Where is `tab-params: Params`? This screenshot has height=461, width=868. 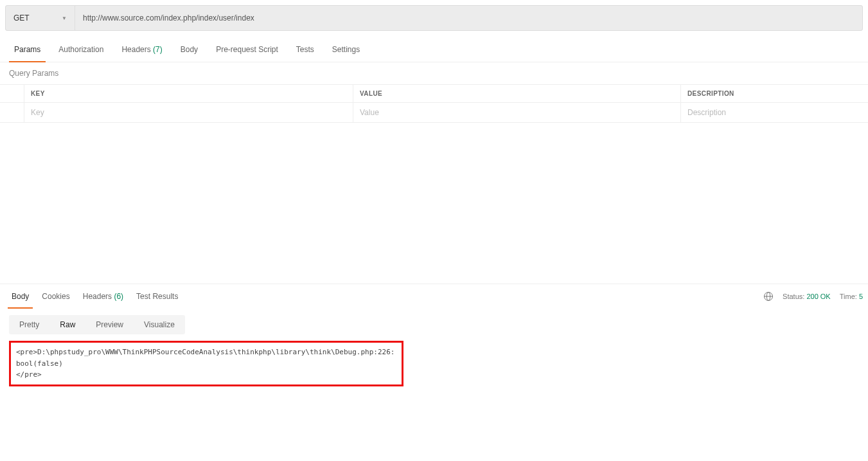
tab-params: Params is located at coordinates (27, 50).